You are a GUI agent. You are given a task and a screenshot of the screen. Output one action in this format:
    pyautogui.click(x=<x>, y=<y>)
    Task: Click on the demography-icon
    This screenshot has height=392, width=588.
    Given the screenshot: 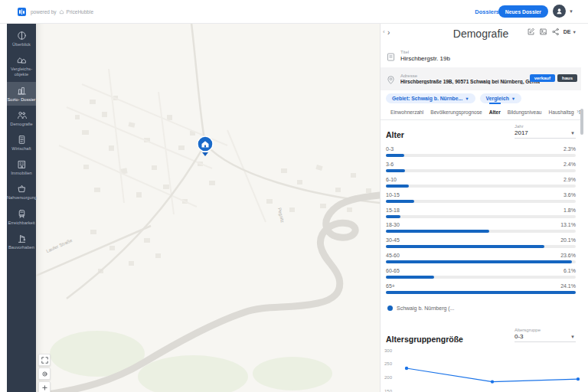 What is the action you would take?
    pyautogui.click(x=21, y=115)
    